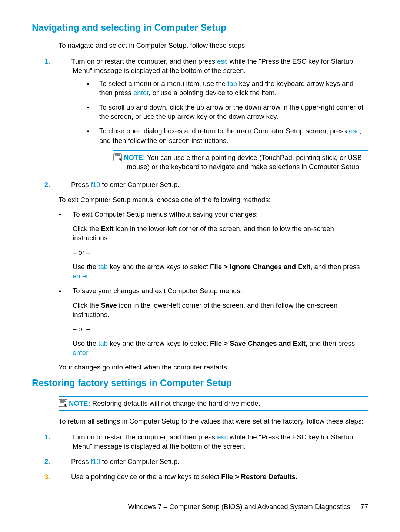 The width and height of the screenshot is (400, 532). I want to click on key-f10-2: f10, so click(96, 461).